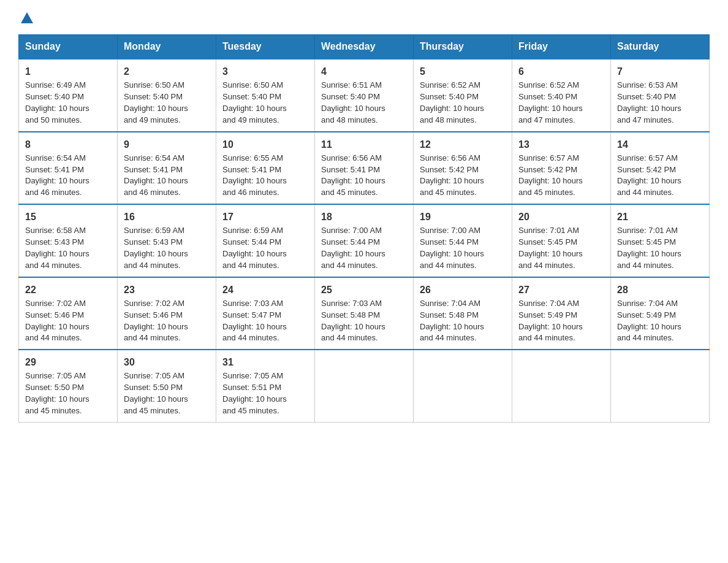  What do you see at coordinates (69, 96) in the screenshot?
I see `calendar-day-cell: 1Sunrise: 6:49 AMSunset: 5:40 PMDaylight…` at bounding box center [69, 96].